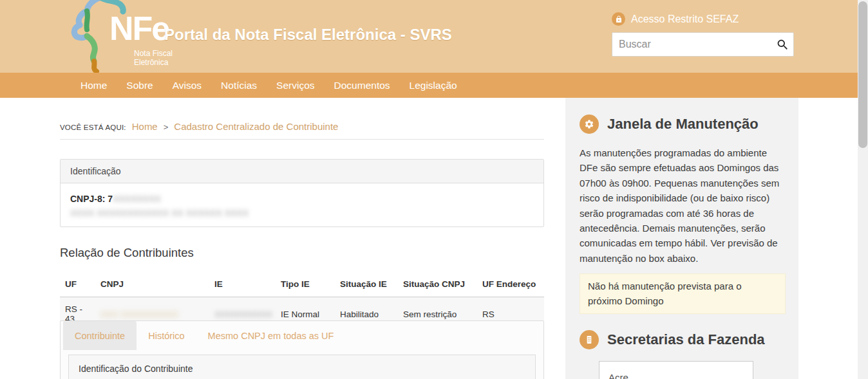 The height and width of the screenshot is (379, 868). Describe the element at coordinates (676, 370) in the screenshot. I see `state-select: Acre` at that location.